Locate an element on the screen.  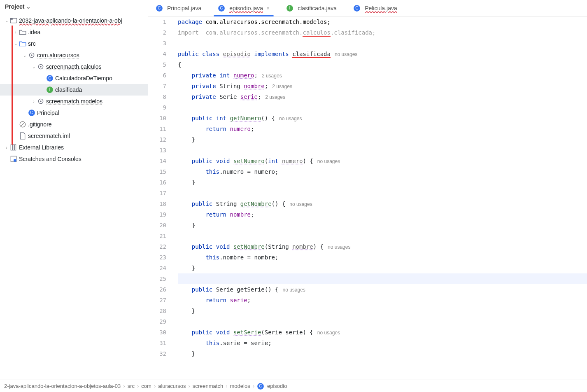
editor-tab: CPelicula.java is located at coordinates (375, 8).